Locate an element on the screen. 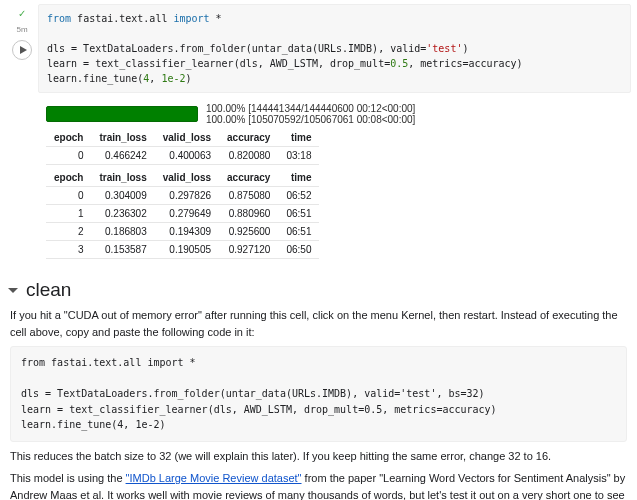 Image resolution: width=637 pixels, height=500 pixels. table-row: 20.1868030.1943090.92560006:51 is located at coordinates (182, 232).